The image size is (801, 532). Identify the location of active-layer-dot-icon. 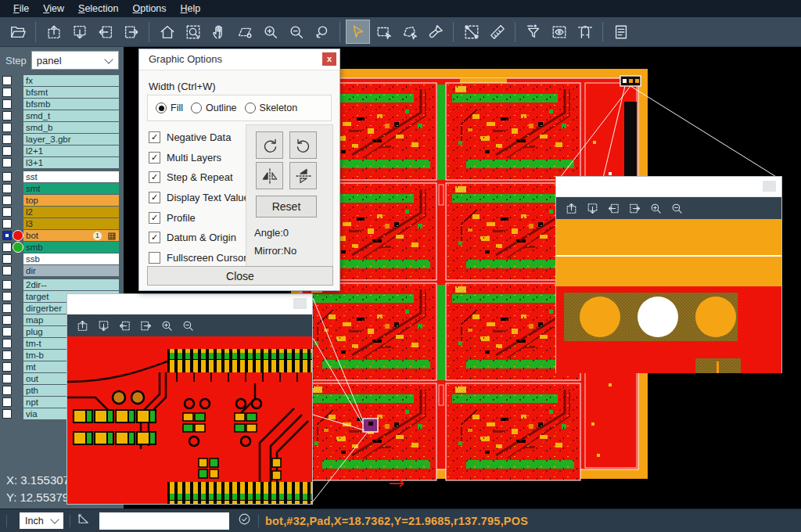
(18, 235).